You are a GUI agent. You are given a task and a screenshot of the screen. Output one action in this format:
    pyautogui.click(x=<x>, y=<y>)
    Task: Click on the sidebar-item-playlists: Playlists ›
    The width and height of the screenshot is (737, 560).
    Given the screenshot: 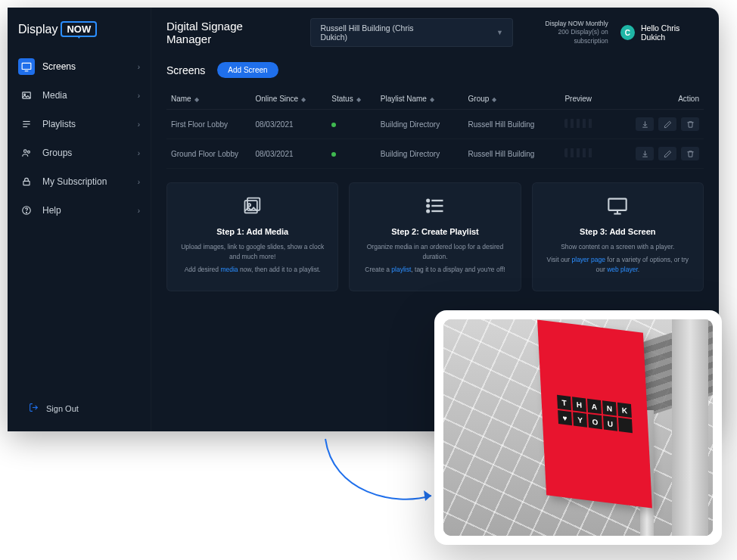 What is the action you would take?
    pyautogui.click(x=79, y=124)
    